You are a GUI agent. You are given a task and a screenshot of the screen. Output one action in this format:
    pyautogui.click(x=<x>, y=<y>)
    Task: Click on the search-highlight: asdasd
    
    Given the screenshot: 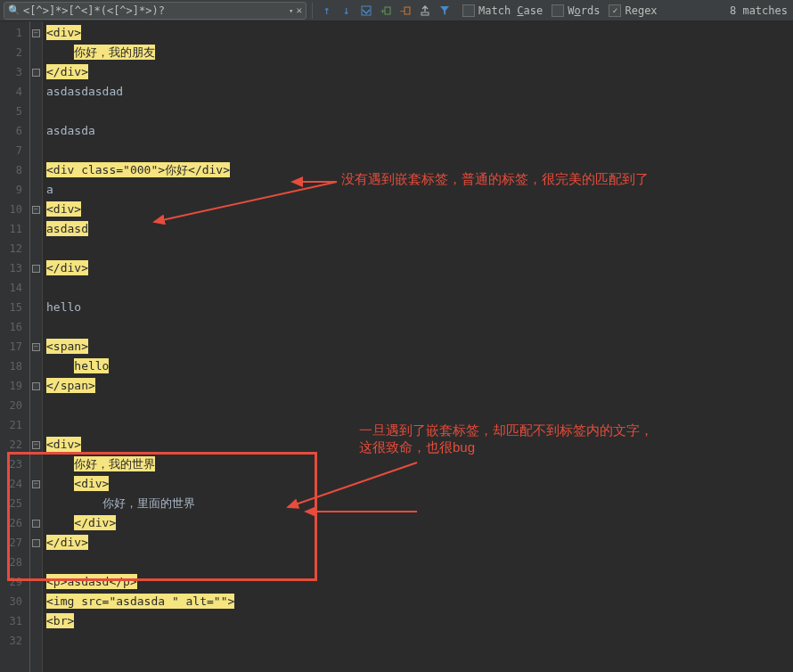 What is the action you would take?
    pyautogui.click(x=68, y=228)
    